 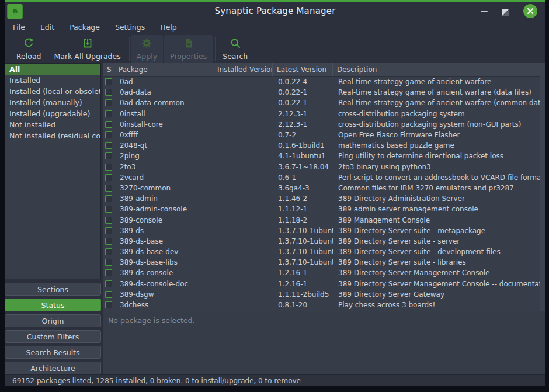 I want to click on filter-item-not-installed-residual-config: Not installed (residual config), so click(x=53, y=136).